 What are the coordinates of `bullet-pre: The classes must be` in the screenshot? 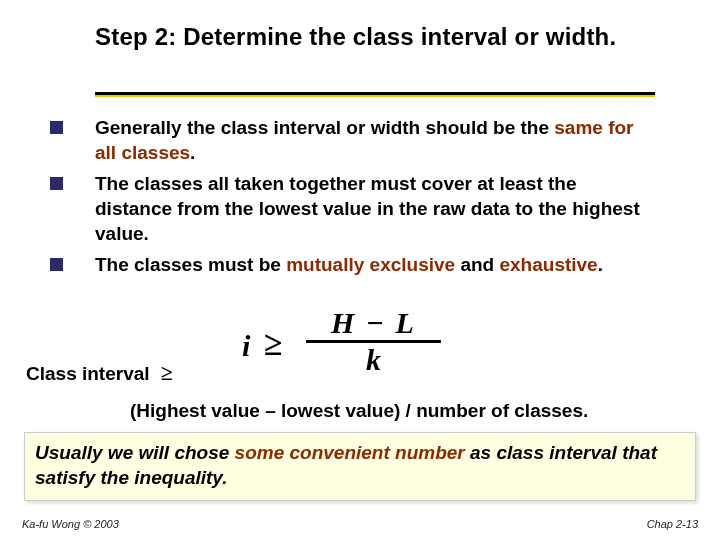 It's located at (190, 264).